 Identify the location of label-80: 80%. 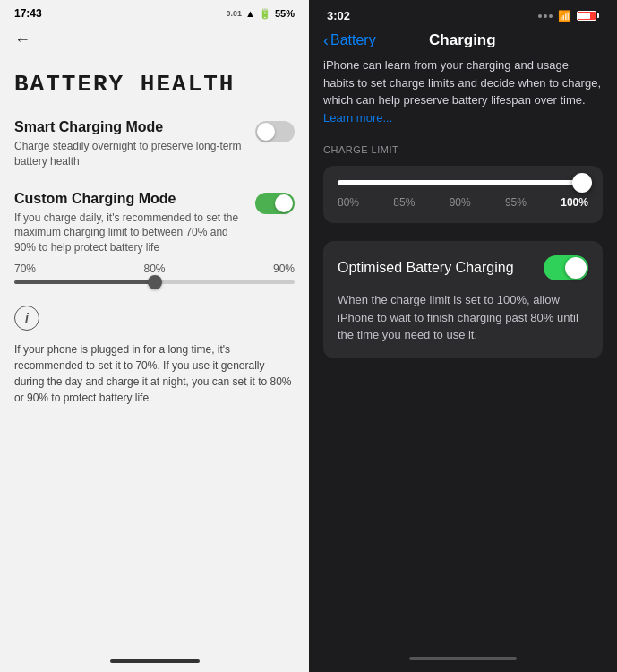
(348, 202).